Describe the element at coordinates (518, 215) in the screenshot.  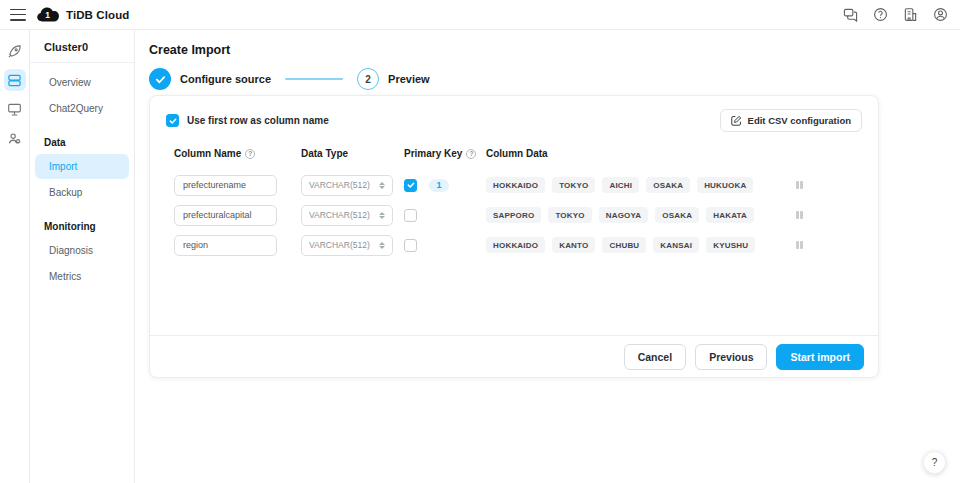
I see `table-row: VARCHAR(512) SAPPORO TOKYO NAGOYA OSAKA …` at that location.